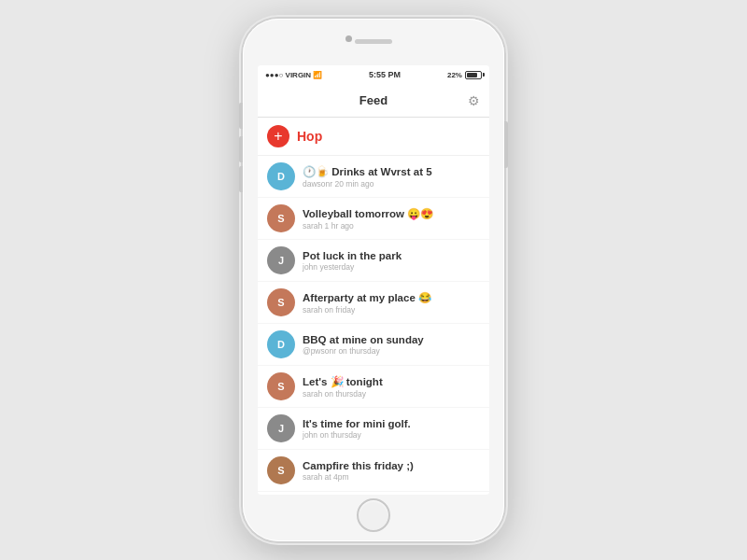  I want to click on item-sub: sarah 1 hr ago, so click(391, 226).